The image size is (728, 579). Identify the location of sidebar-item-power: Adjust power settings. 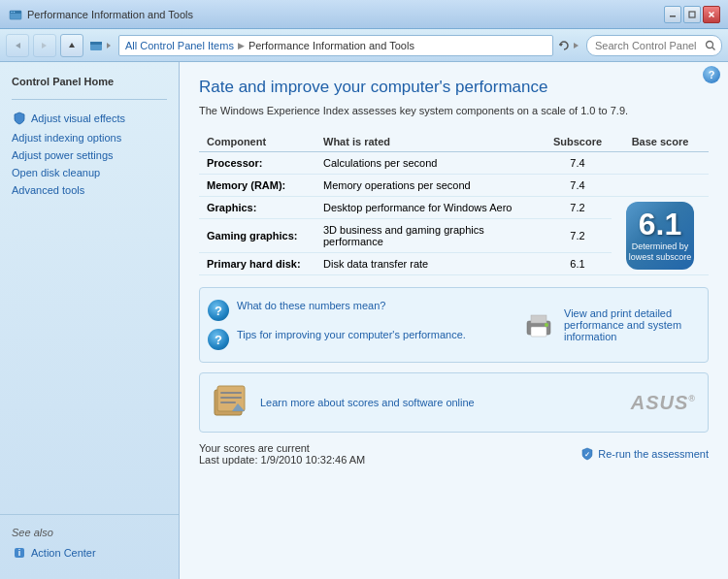
(89, 155).